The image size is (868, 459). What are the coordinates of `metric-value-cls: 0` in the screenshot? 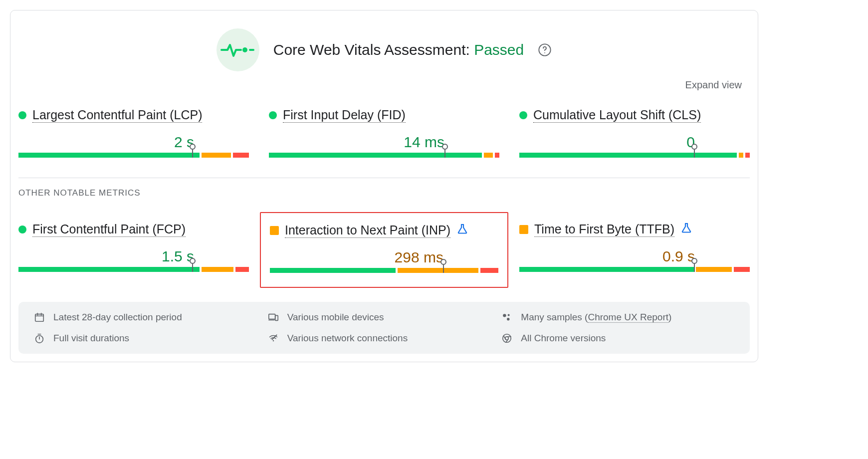 It's located at (635, 142).